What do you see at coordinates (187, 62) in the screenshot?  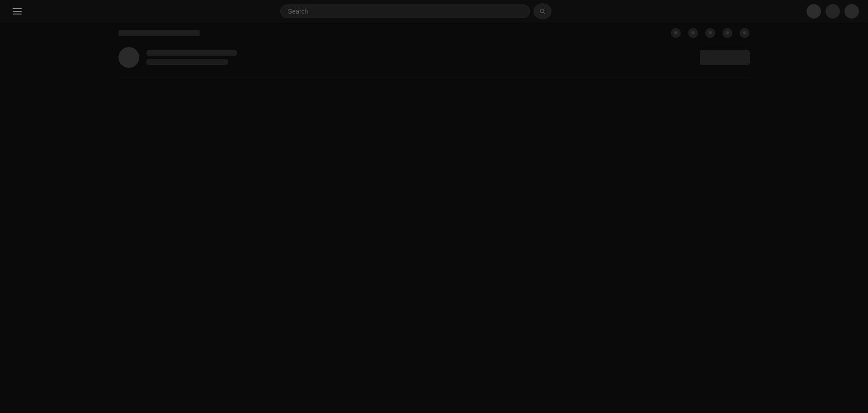 I see `profile-handle-skeleton` at bounding box center [187, 62].